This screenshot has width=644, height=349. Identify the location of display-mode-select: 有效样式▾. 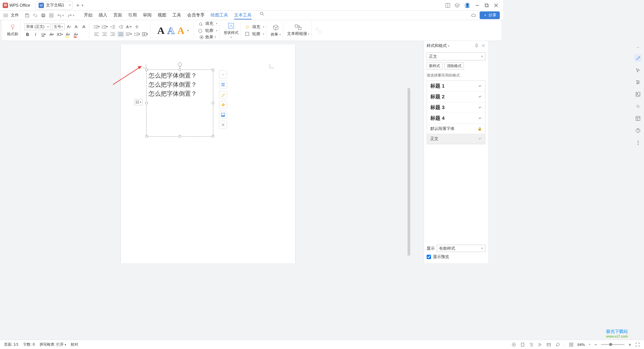
(461, 248).